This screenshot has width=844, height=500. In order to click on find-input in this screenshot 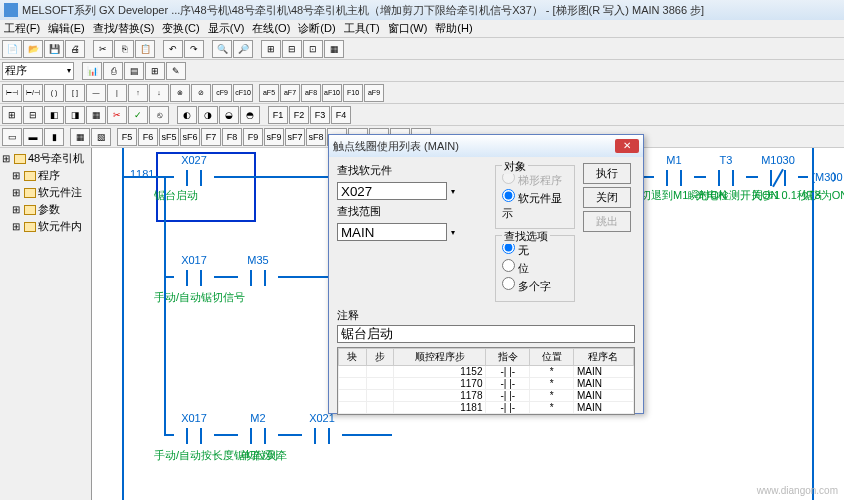, I will do `click(392, 191)`.